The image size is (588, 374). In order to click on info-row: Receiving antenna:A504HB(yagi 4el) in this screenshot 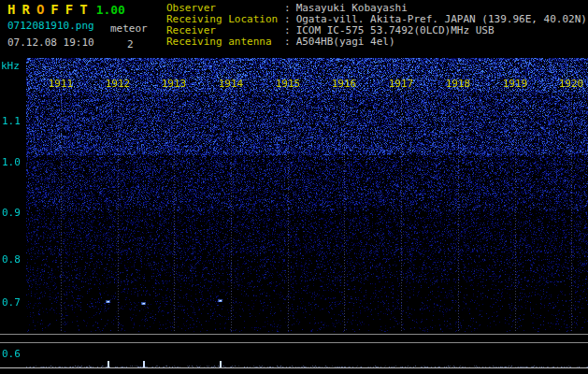, I will do `click(377, 42)`.